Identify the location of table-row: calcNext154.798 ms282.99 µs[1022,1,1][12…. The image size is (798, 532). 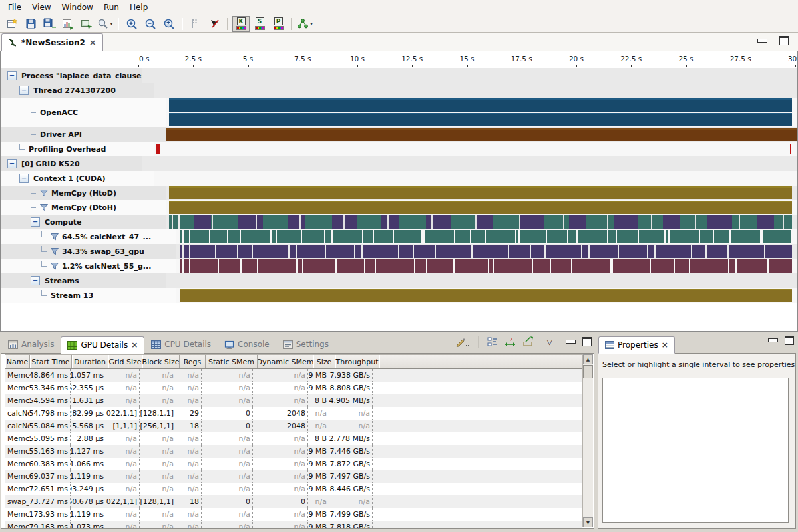
(294, 414).